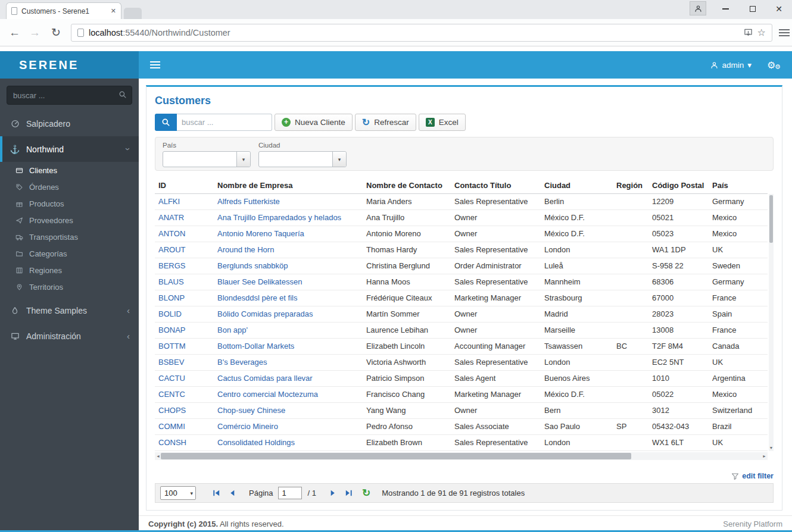  Describe the element at coordinates (185, 202) in the screenshot. I see `cell-id: ALFKI` at that location.